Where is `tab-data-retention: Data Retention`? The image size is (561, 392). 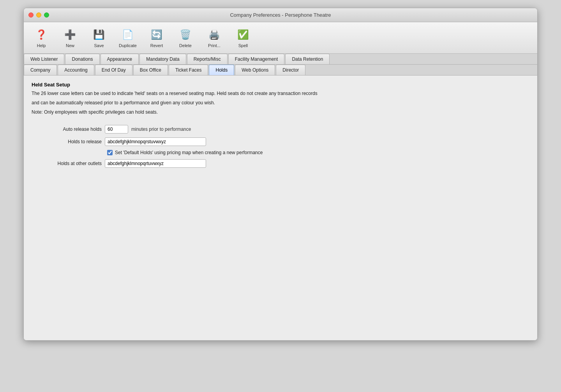
tab-data-retention: Data Retention is located at coordinates (307, 59).